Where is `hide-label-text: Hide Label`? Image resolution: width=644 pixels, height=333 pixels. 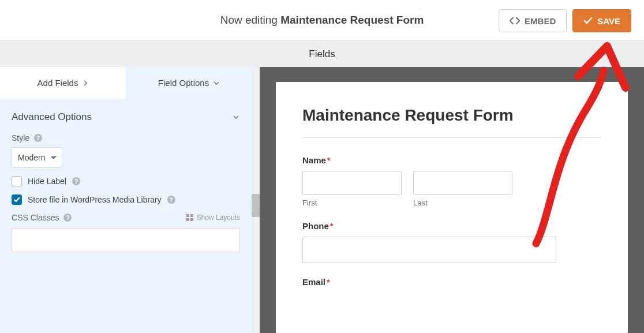
hide-label-text: Hide Label is located at coordinates (47, 181).